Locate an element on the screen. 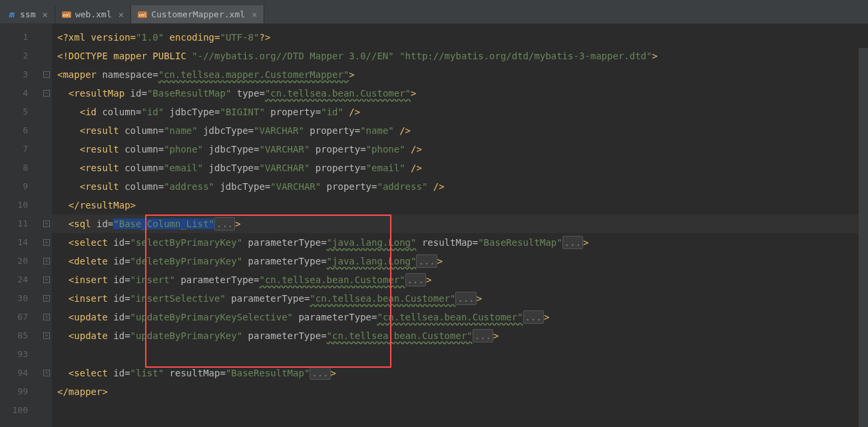 The width and height of the screenshot is (868, 427). line-number: 24 is located at coordinates (21, 280).